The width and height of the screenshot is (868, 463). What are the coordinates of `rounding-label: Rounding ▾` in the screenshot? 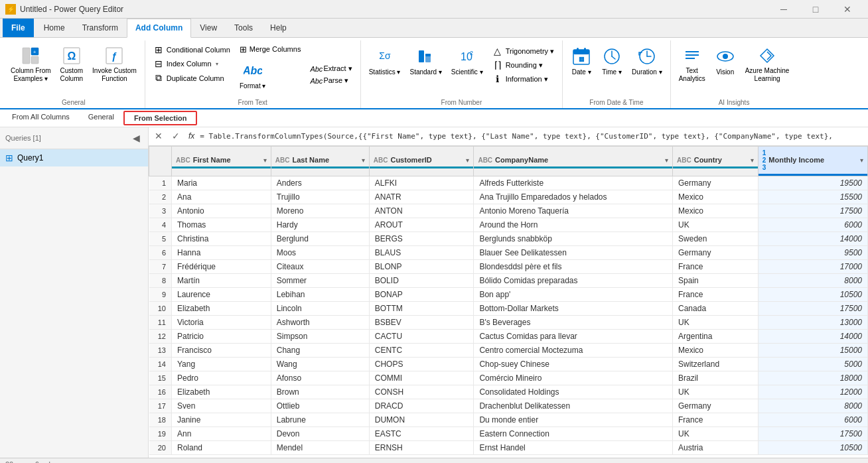 It's located at (524, 65).